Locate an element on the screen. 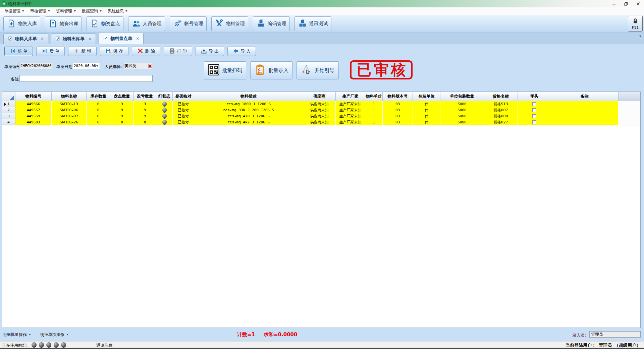 The image size is (644, 349). remark-input is located at coordinates (86, 78).